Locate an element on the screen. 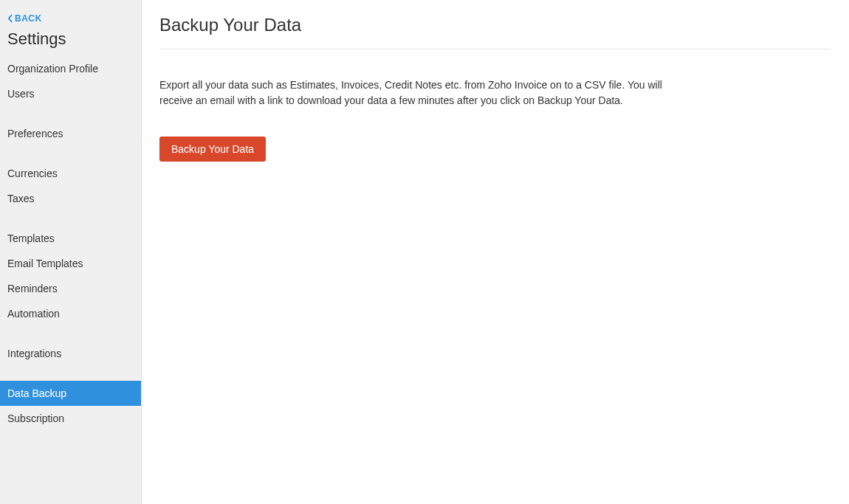  sidebar-item-label: Users is located at coordinates (21, 94).